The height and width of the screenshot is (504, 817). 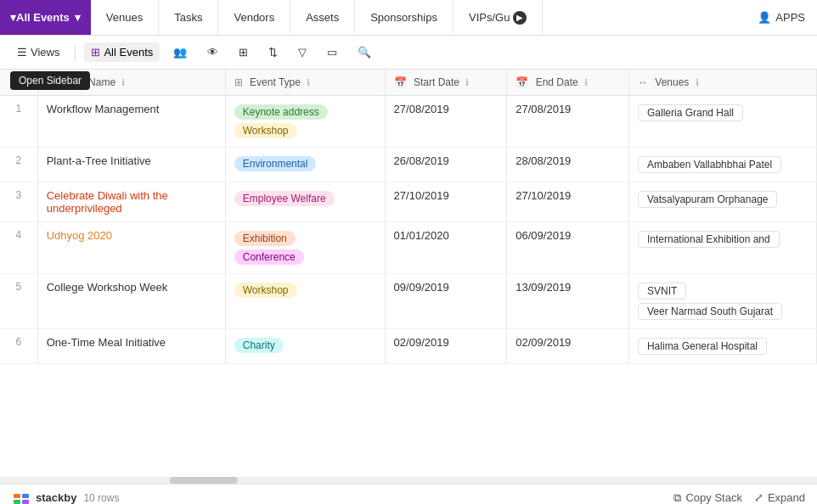 What do you see at coordinates (421, 287) in the screenshot?
I see `start-date-text: 09/09/2019` at bounding box center [421, 287].